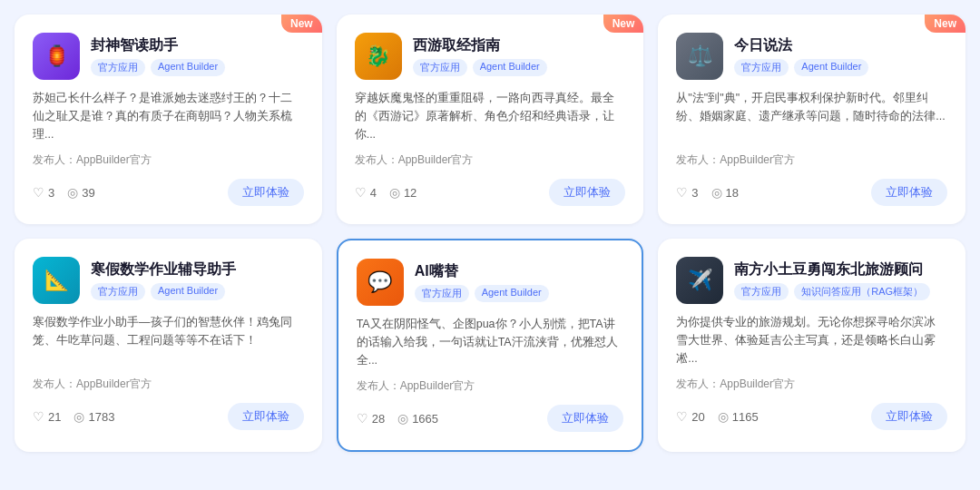  Describe the element at coordinates (378, 56) in the screenshot. I see `avatar-icon: 🐉` at that location.